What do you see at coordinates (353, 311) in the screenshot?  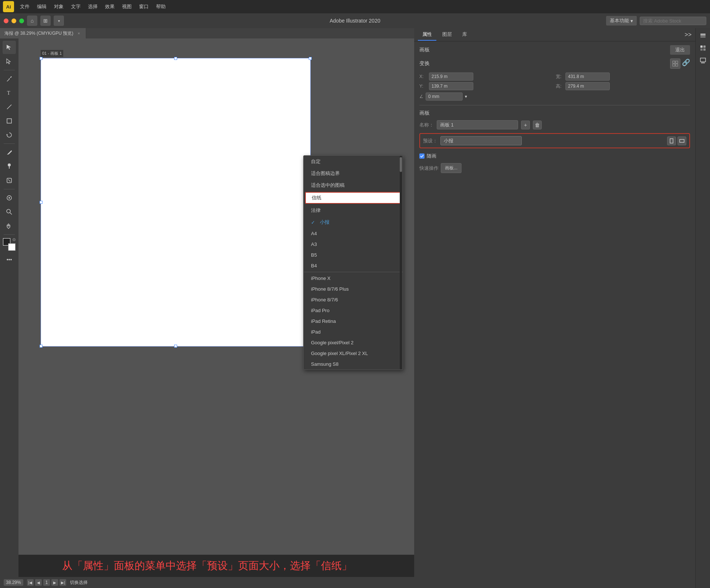 I see `dropdown-item-ipadpro: iPad Pro` at bounding box center [353, 311].